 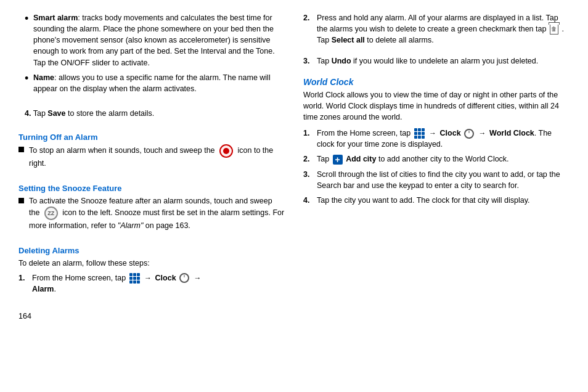 What do you see at coordinates (152, 113) in the screenshot?
I see `tap-save-item: 4. Tap Save to store the alarm details.` at bounding box center [152, 113].